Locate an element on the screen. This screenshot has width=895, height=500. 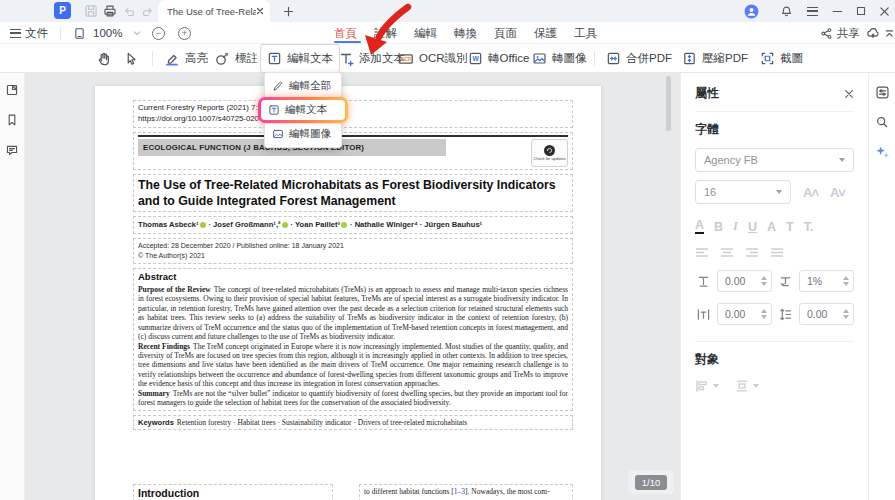
decrease-font-icon: A˅ is located at coordinates (838, 192).